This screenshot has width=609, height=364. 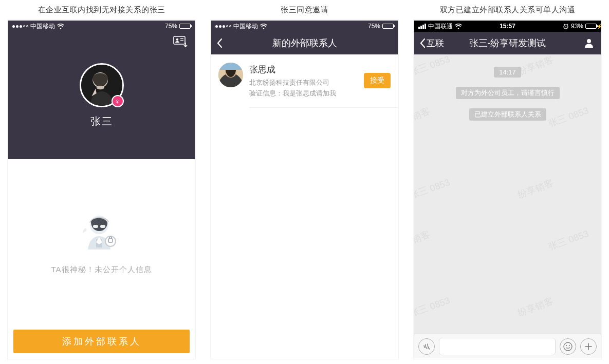 I want to click on caption-2: 张三同意邀请, so click(x=304, y=10).